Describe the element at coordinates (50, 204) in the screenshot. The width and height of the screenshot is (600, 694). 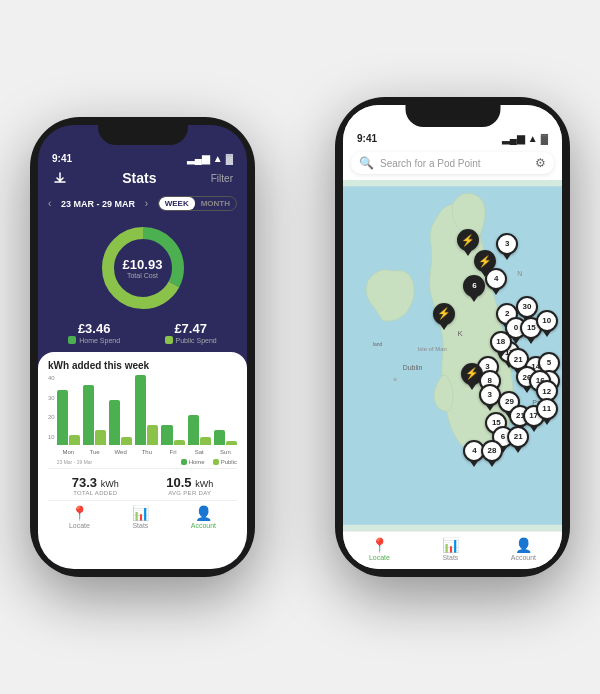
I see `prev-arrow: ‹` at that location.